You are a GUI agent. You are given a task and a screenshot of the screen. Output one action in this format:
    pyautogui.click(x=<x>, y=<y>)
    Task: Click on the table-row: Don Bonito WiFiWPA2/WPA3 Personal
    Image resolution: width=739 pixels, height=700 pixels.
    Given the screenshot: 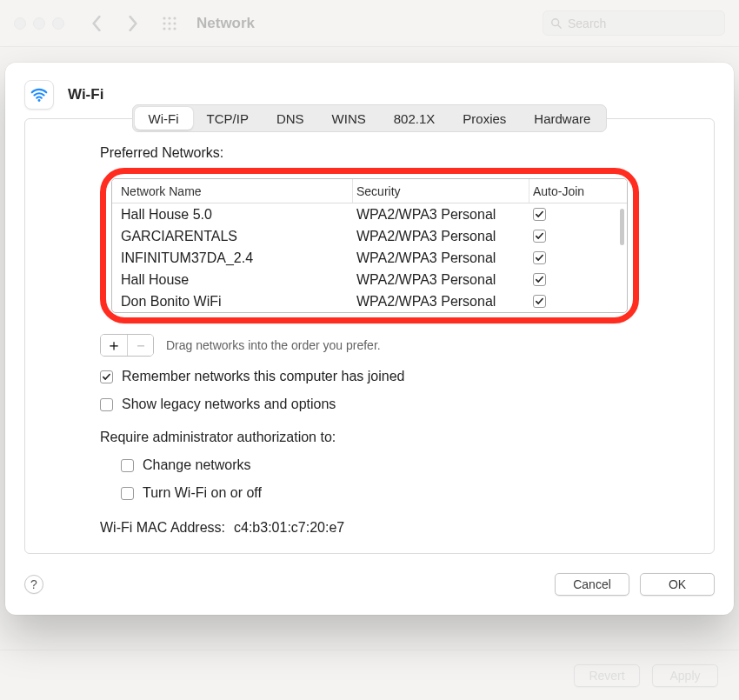 What is the action you would take?
    pyautogui.click(x=370, y=301)
    